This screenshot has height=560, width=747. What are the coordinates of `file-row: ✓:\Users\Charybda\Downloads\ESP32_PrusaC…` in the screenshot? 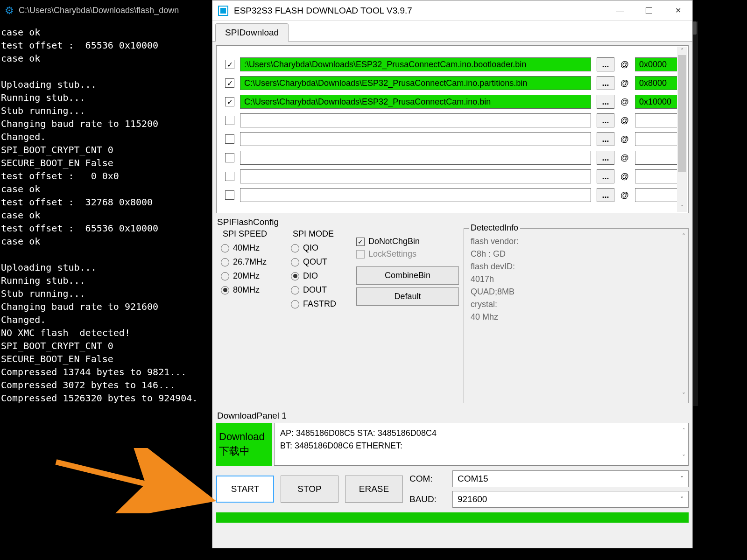 It's located at (452, 64).